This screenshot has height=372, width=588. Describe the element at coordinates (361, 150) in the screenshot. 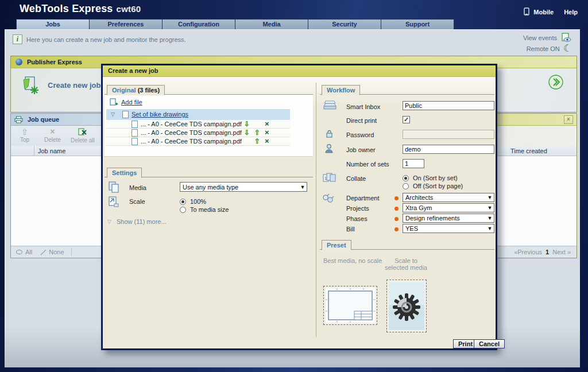

I see `job-owner-label: Job owner` at that location.